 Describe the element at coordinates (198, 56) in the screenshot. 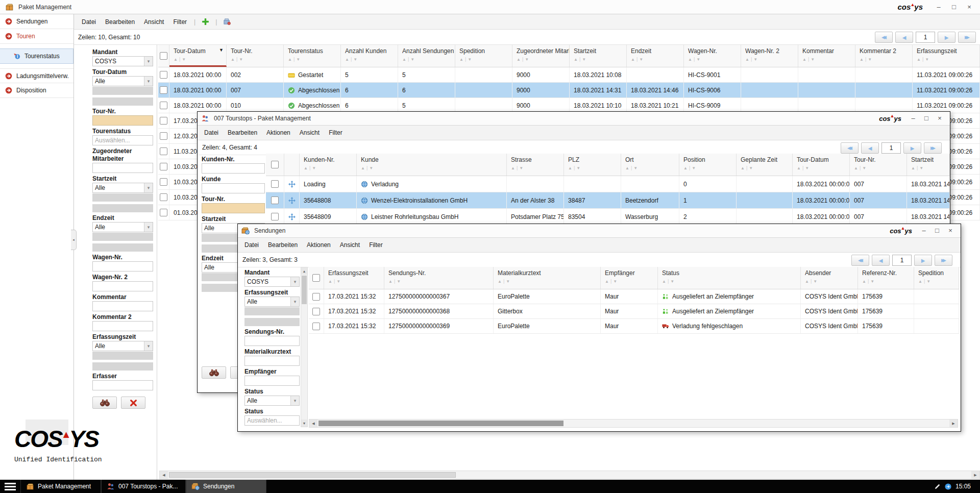

I see `column-header-tour-datum: Tour-Datum▼▲|▼` at that location.